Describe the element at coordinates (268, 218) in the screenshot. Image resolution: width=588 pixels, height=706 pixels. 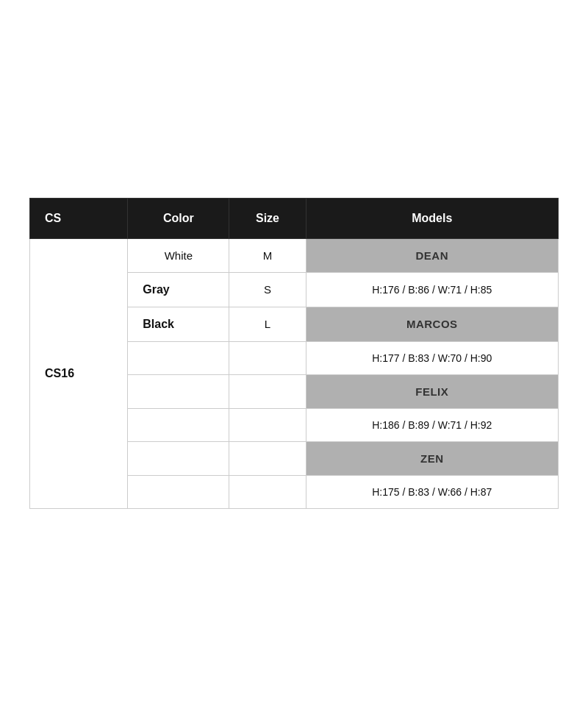
I see `header-size: Size` at that location.